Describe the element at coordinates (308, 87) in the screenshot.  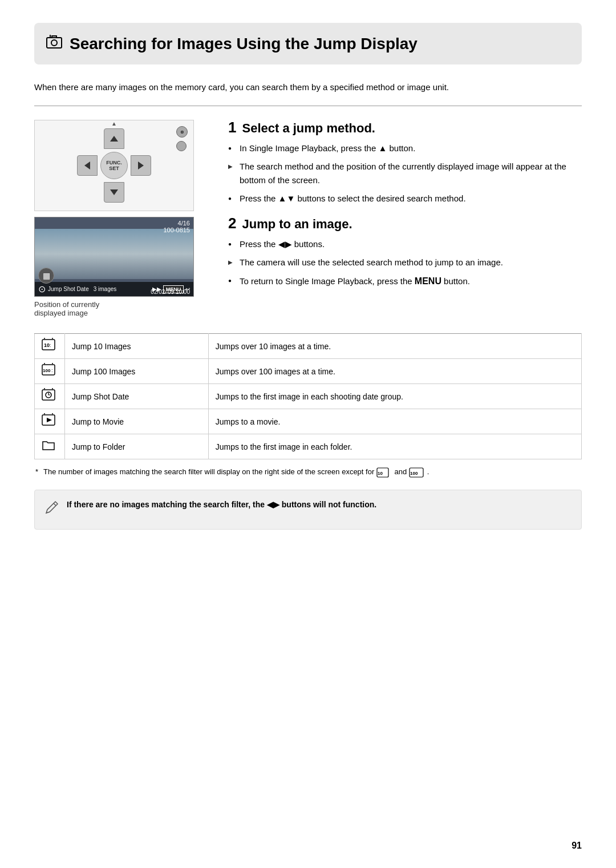
I see `intro-text: When there are many images on the memory…` at that location.